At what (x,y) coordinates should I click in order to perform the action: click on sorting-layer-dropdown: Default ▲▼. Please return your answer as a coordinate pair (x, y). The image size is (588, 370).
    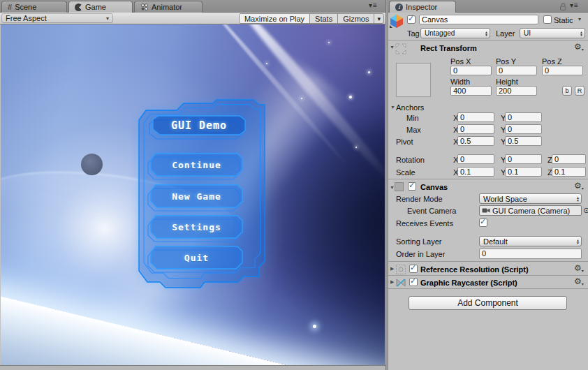
    Looking at the image, I should click on (531, 242).